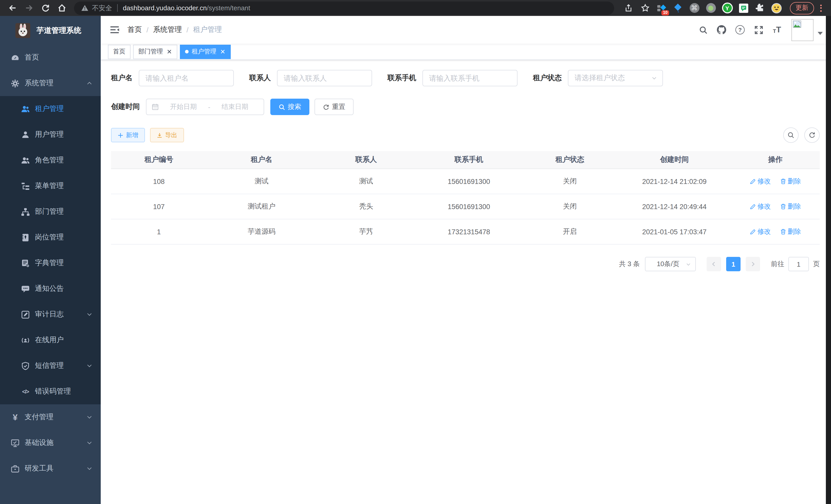 The image size is (831, 504). I want to click on contact-input, so click(324, 78).